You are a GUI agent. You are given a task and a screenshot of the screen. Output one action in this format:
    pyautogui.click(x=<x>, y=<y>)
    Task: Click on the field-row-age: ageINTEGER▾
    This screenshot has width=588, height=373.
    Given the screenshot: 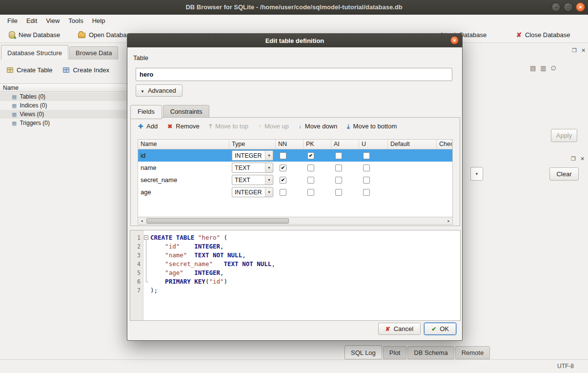 What is the action you would take?
    pyautogui.click(x=295, y=192)
    